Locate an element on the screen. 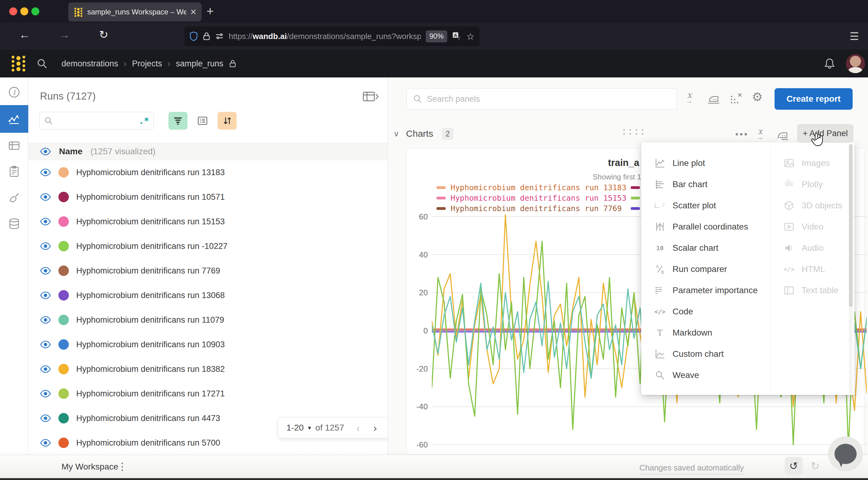 This screenshot has height=480, width=868. run-name: Hyphomicrobium denitrificans run 15153 is located at coordinates (150, 222).